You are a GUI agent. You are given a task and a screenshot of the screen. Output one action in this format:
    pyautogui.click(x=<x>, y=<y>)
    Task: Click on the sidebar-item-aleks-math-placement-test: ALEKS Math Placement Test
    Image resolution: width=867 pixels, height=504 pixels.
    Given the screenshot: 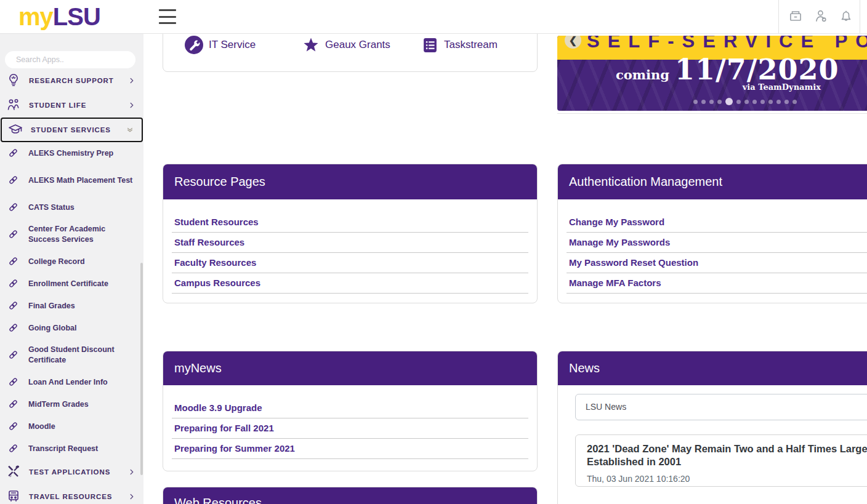 What is the action you would take?
    pyautogui.click(x=71, y=180)
    